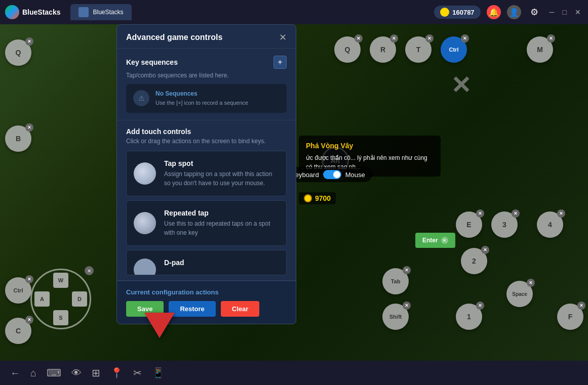  What do you see at coordinates (383, 50) in the screenshot?
I see `key-r: R✕` at bounding box center [383, 50].